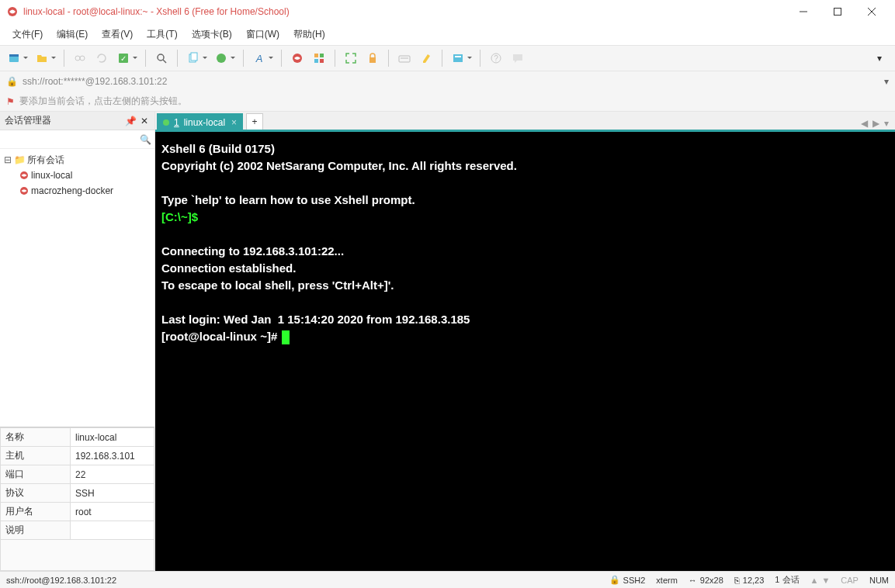 This screenshot has height=588, width=895. What do you see at coordinates (496, 58) in the screenshot?
I see `help-button: ?` at bounding box center [496, 58].